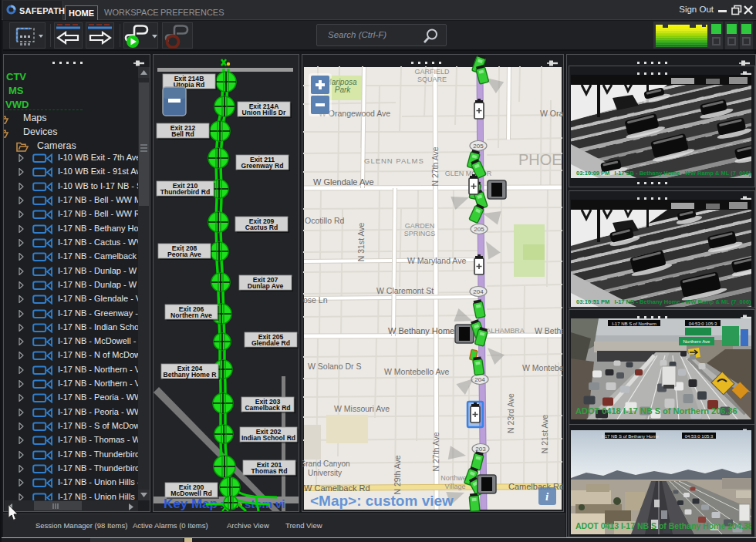 This screenshot has height=542, width=756. Describe the element at coordinates (437, 261) in the screenshot. I see `svg-text: W Maryland Ave` at that location.